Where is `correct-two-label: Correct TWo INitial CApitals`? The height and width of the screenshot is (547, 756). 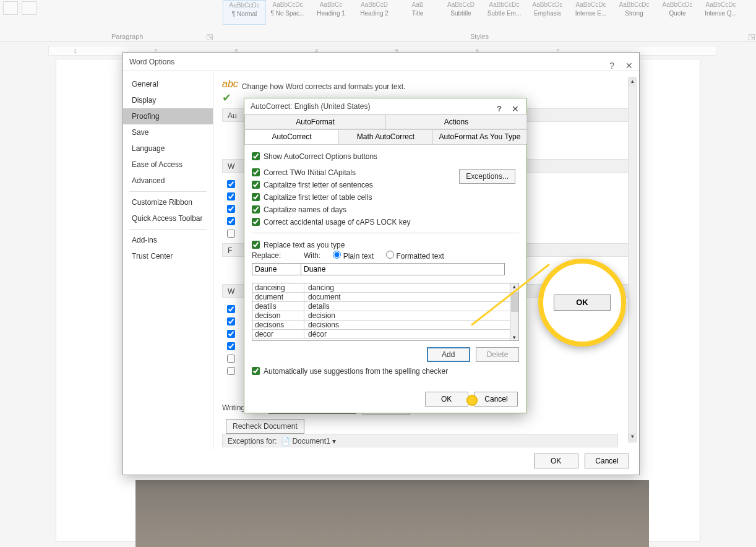
correct-two-label: Correct TWo INitial CApitals is located at coordinates (309, 173).